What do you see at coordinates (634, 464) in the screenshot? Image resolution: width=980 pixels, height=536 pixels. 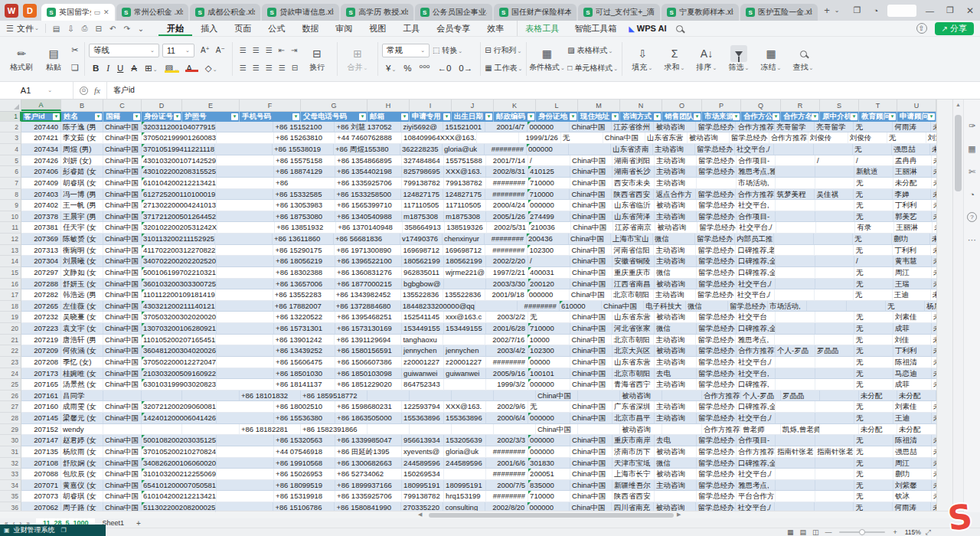 I see `cell: 天津市宝坻` at bounding box center [634, 464].